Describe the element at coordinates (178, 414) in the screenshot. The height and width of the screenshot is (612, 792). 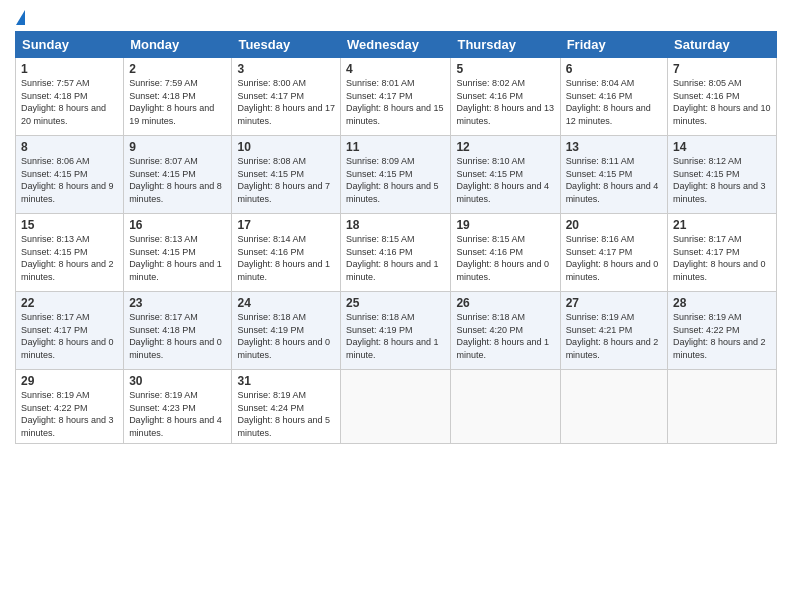
I see `day-info: Sunrise: 8:19 AM Sunset: 4:23 PM Dayligh…` at that location.